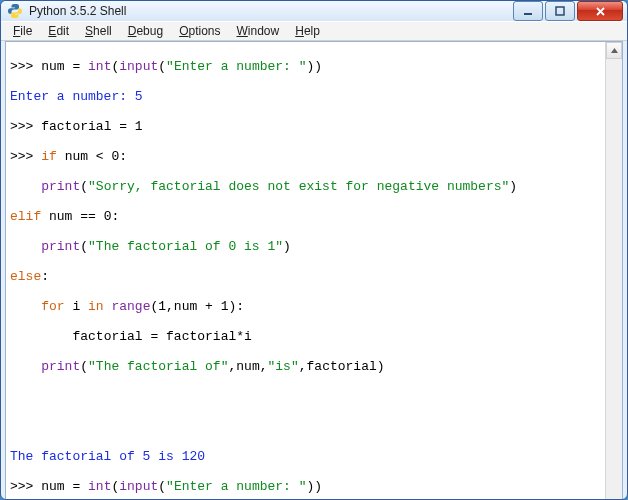 The width and height of the screenshot is (628, 500). What do you see at coordinates (560, 11) in the screenshot?
I see `maximize-button` at bounding box center [560, 11].